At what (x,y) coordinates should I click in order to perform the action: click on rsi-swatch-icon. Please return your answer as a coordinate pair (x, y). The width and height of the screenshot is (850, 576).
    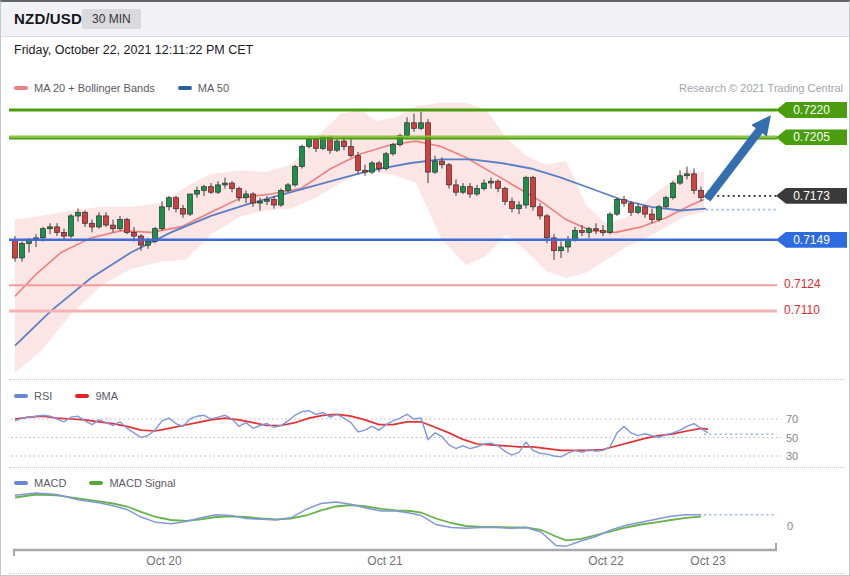
    Looking at the image, I should click on (21, 396).